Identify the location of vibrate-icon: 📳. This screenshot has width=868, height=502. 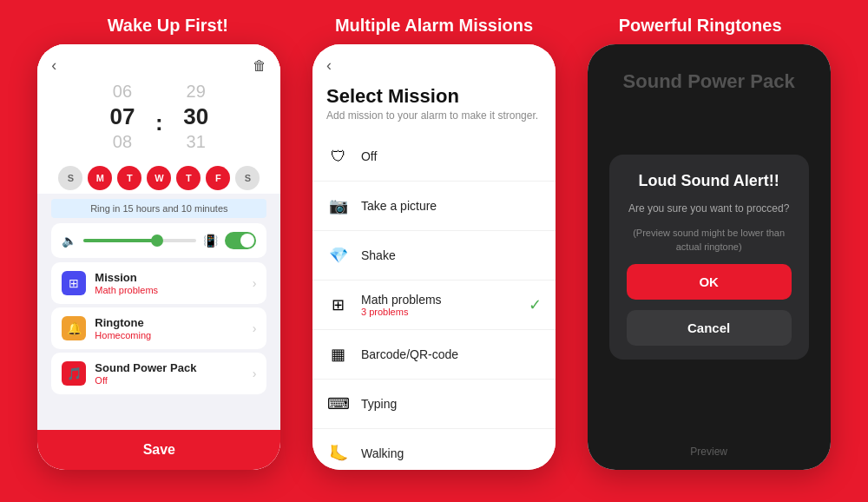
(210, 241).